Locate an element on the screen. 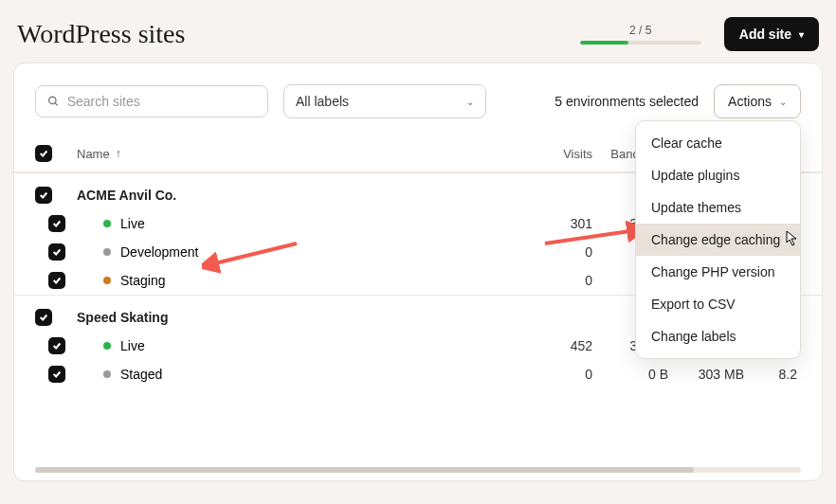 This screenshot has width=836, height=504. actions-menu-item: Export to CSV is located at coordinates (718, 304).